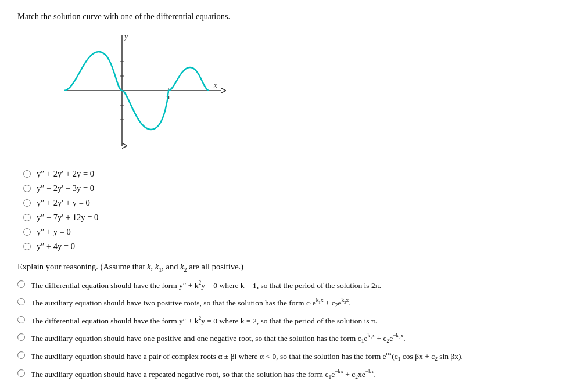 The width and height of the screenshot is (588, 392). Describe the element at coordinates (294, 374) in the screenshot. I see `reasoning-row-6: The auxiliary equation should have a rep…` at that location.